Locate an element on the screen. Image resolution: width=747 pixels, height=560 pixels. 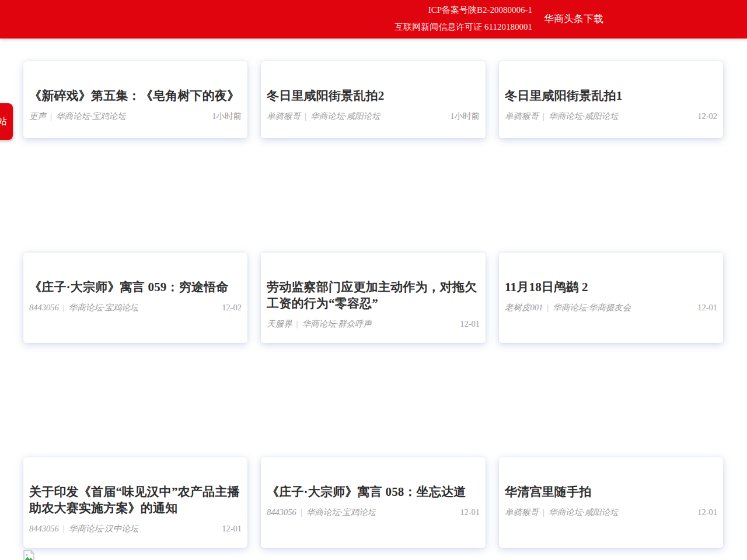
news-license-line: 互联网新闻信息许可证 61120180001 is located at coordinates (463, 27).